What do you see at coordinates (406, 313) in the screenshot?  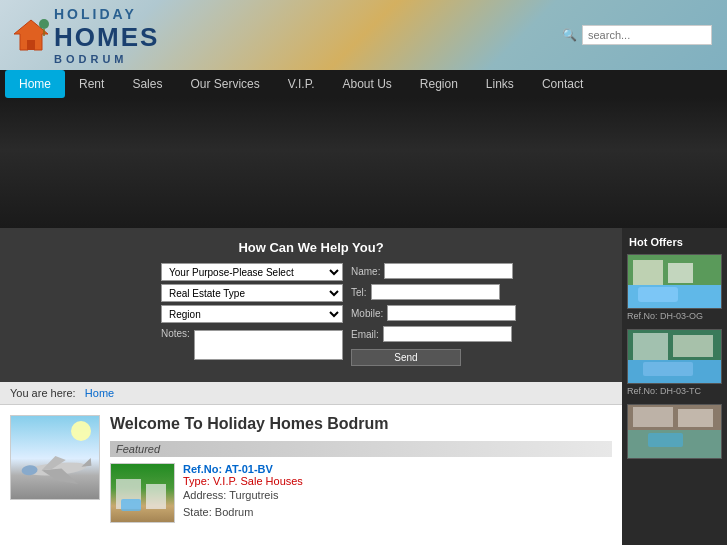 I see `mobile-row: Mobile:` at bounding box center [406, 313].